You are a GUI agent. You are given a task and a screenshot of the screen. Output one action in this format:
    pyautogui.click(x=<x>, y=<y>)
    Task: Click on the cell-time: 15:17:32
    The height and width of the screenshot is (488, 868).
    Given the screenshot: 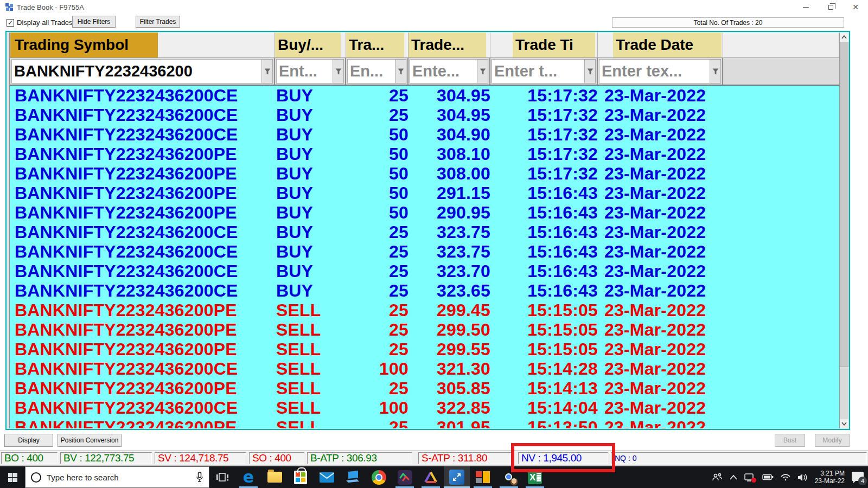 What is the action you would take?
    pyautogui.click(x=544, y=134)
    